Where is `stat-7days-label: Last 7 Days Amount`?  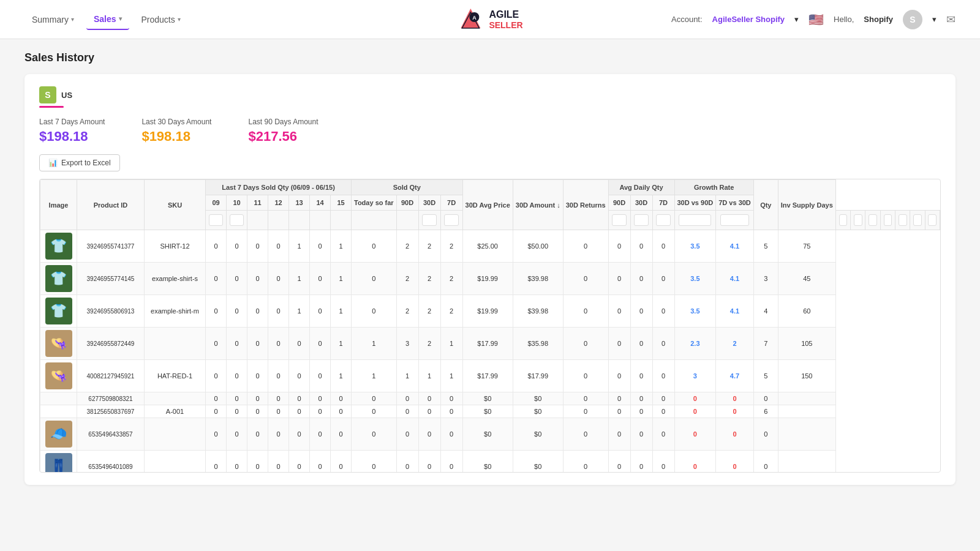
stat-7days-label: Last 7 Days Amount is located at coordinates (72, 122).